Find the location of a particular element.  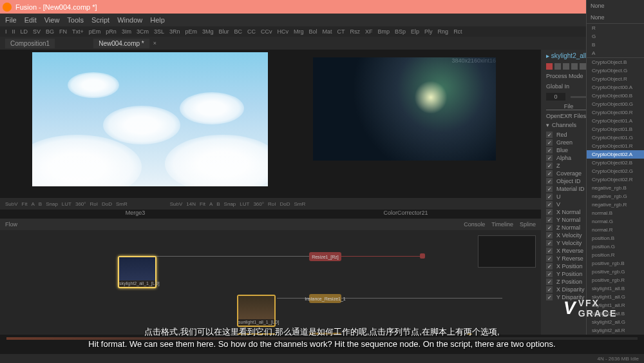

vt2-360: 360° is located at coordinates (259, 204).